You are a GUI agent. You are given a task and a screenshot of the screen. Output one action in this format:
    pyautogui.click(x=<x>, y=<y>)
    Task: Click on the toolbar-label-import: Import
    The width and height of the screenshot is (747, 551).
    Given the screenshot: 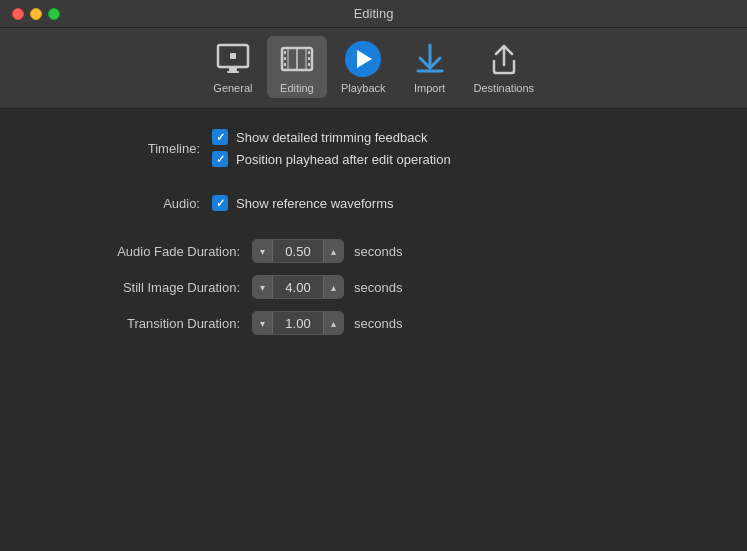 What is the action you would take?
    pyautogui.click(x=430, y=88)
    